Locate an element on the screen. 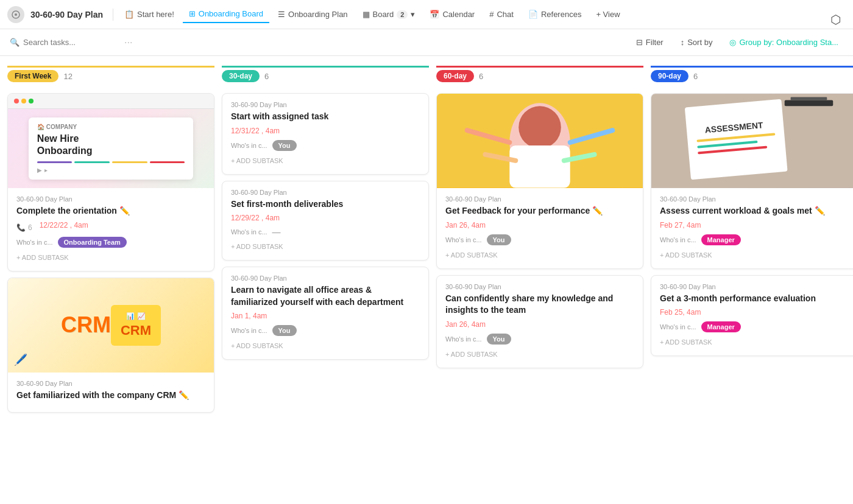 This screenshot has height=504, width=853. column-count-first-week: 12 is located at coordinates (68, 77).